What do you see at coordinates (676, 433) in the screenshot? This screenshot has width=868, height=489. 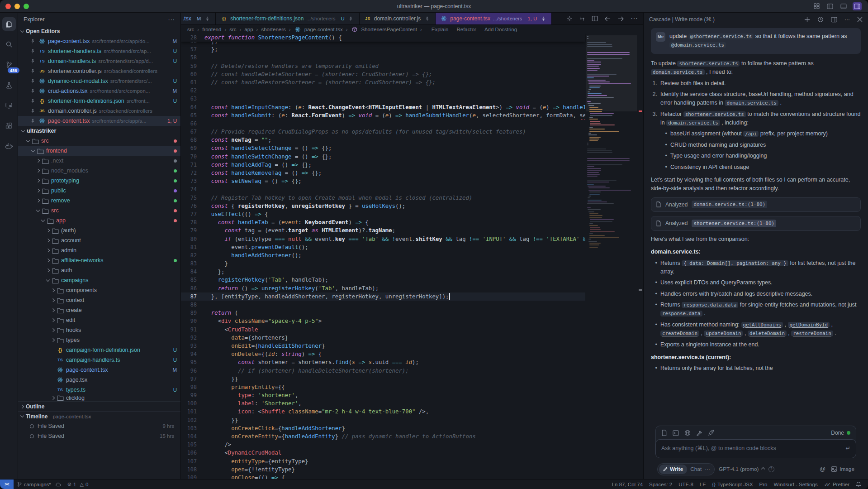 I see `terminal-icon` at bounding box center [676, 433].